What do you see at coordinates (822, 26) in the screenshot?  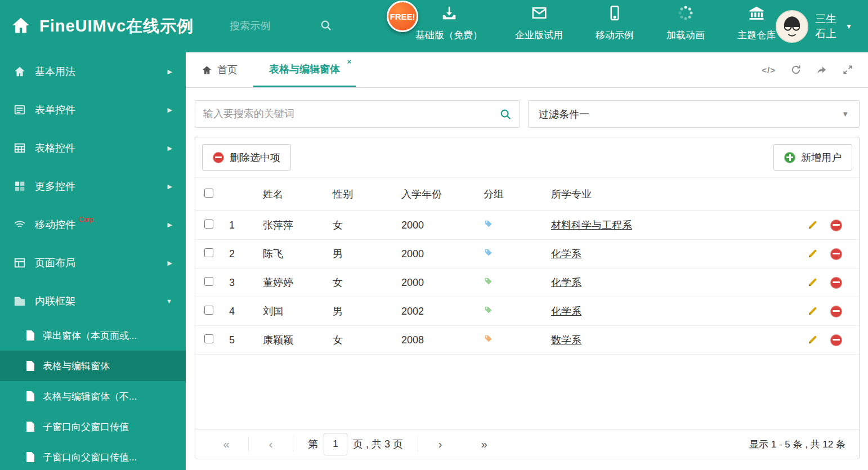 I see `user-menu: 三生石上 ▼` at bounding box center [822, 26].